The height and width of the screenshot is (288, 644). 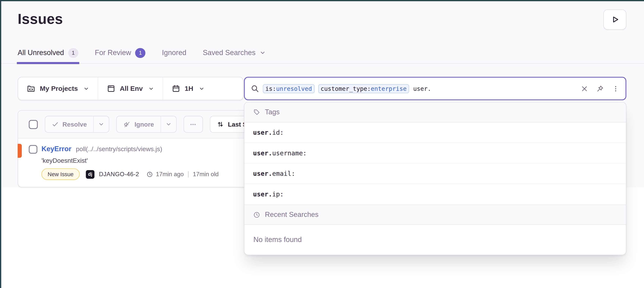 I want to click on resolve-button-group: Resolve, so click(x=77, y=124).